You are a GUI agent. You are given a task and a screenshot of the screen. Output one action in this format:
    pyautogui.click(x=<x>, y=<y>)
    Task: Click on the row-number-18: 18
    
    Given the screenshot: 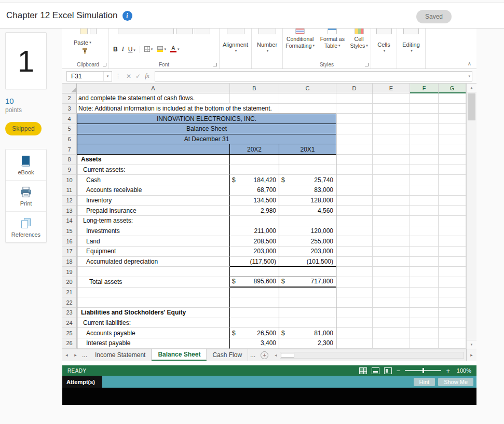 What is the action you would take?
    pyautogui.click(x=70, y=262)
    